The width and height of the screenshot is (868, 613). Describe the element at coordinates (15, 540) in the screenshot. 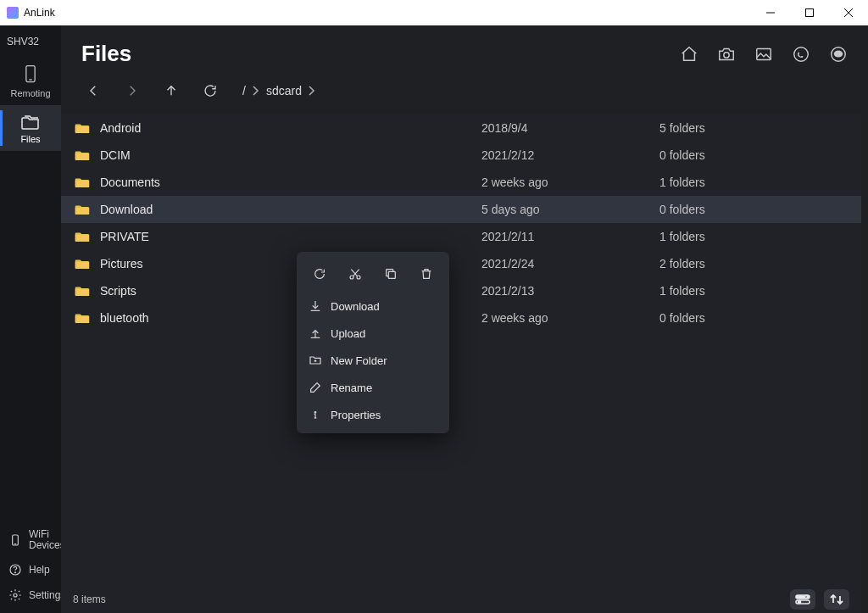

I see `wifi-icon` at that location.